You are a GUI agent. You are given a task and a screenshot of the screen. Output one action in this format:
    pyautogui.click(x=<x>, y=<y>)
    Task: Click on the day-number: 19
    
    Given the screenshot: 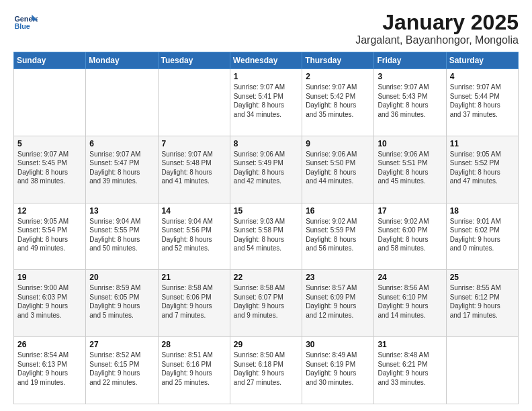 What is the action you would take?
    pyautogui.click(x=50, y=277)
    